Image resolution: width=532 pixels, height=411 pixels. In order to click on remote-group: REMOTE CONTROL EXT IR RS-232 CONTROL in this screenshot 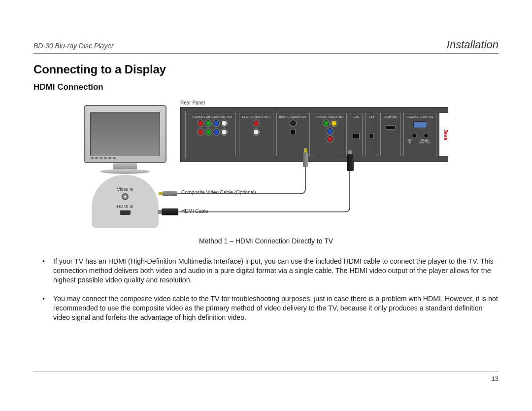, I will do `click(420, 135)`.